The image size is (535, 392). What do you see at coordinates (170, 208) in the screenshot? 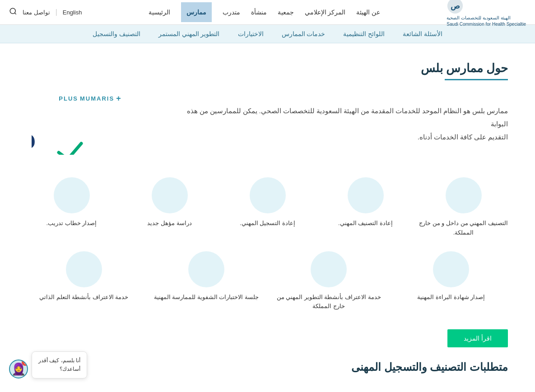
I see `service-card-4: دراسة مؤهل جديد` at bounding box center [170, 208].